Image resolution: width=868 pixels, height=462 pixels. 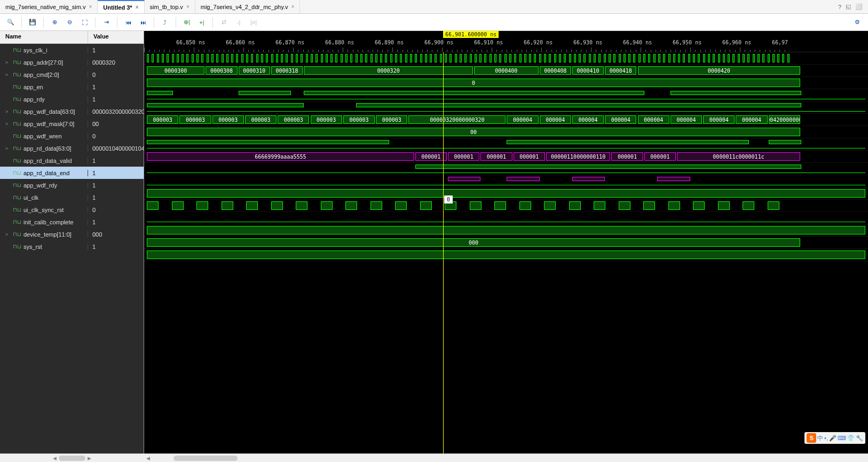 I want to click on signal-row: ⊓⊔init_calib_complete1, so click(x=72, y=222).